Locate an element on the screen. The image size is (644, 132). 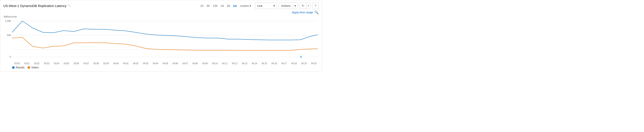
svg-text: 500 is located at coordinates (9, 35).